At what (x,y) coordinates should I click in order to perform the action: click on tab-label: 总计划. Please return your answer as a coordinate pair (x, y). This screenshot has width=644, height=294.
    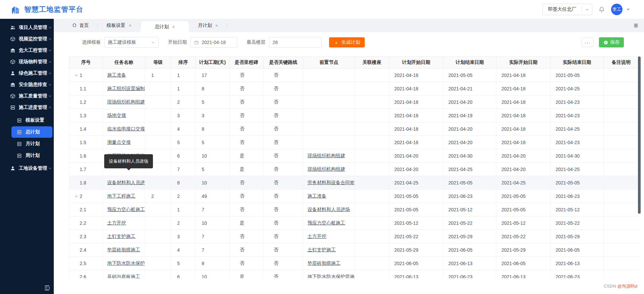
    Looking at the image, I should click on (162, 27).